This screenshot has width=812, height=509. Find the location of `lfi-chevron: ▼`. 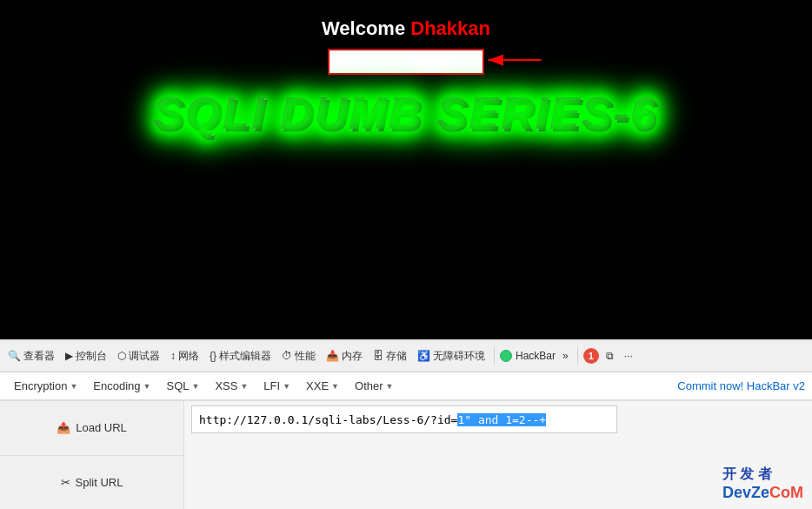

lfi-chevron: ▼ is located at coordinates (287, 386).